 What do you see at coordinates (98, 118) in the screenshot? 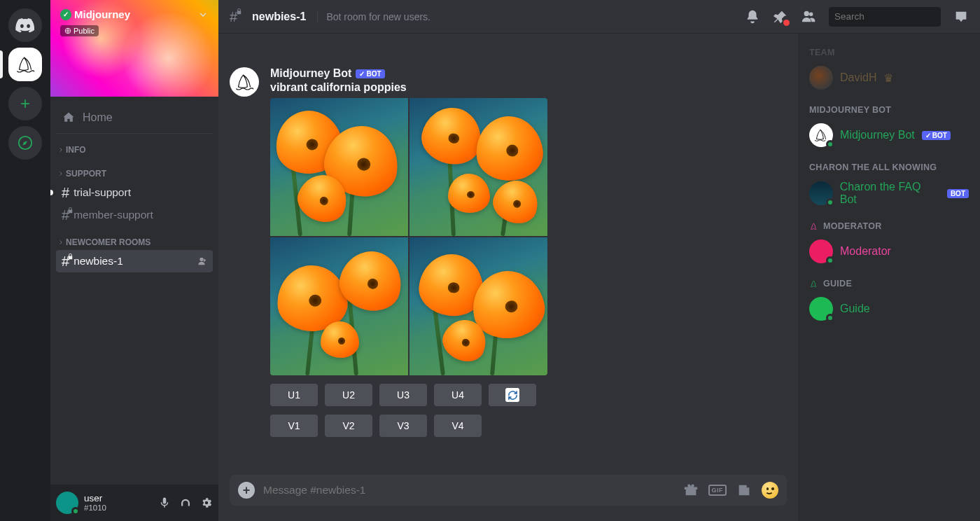
I see `home-label: Home` at bounding box center [98, 118].